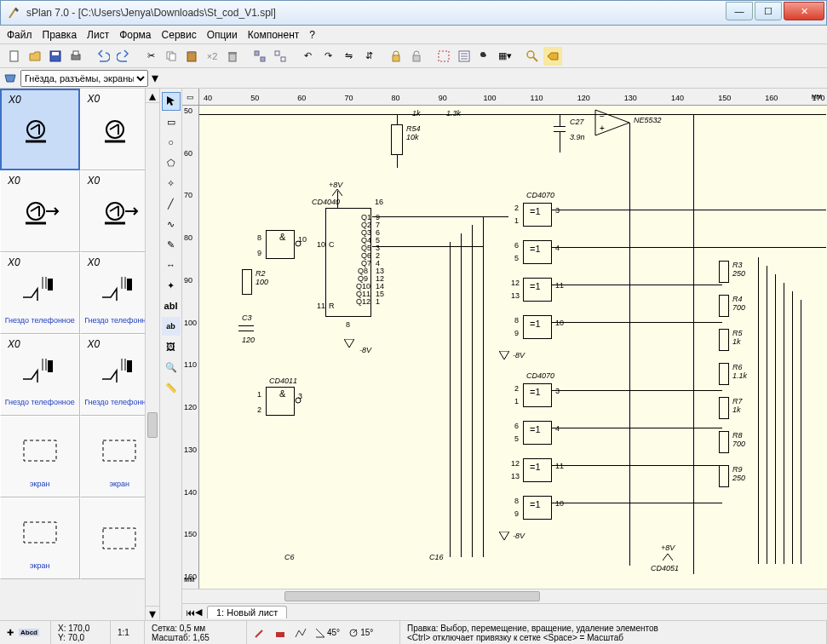 This screenshot has height=644, width=827. What do you see at coordinates (192, 56) in the screenshot?
I see `paste-button` at bounding box center [192, 56].